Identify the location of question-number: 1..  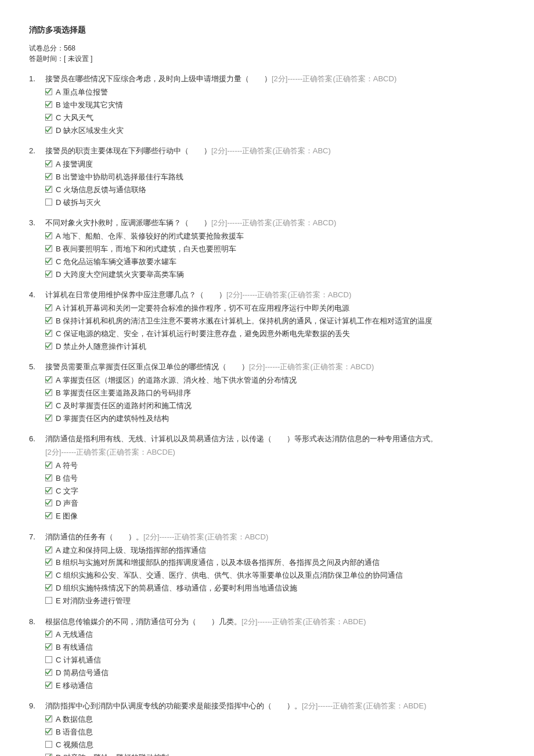
(37, 79).